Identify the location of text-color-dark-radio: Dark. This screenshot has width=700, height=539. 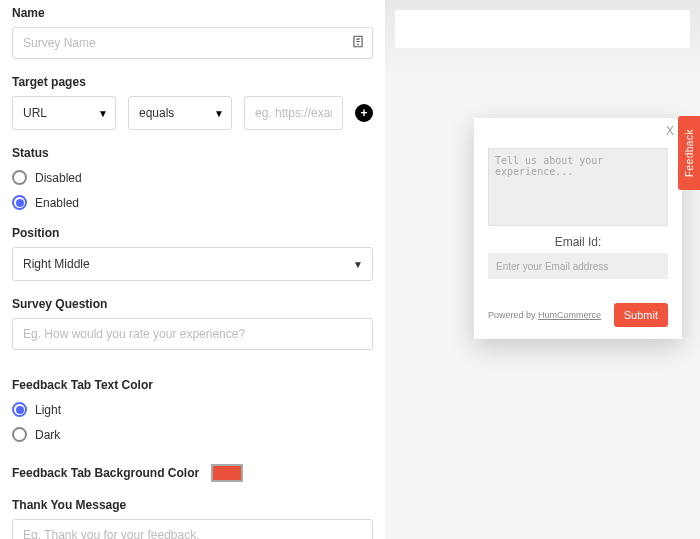
(192, 434).